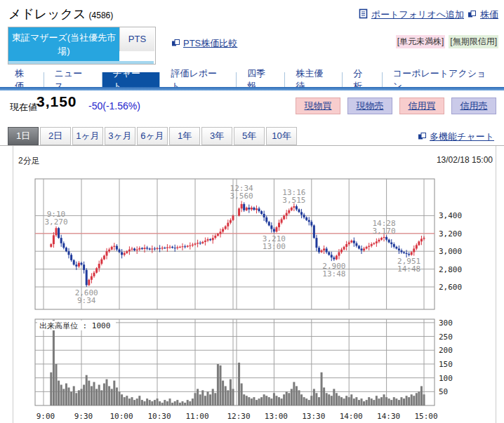 The width and height of the screenshot is (504, 423). Describe the element at coordinates (446, 337) in the screenshot. I see `svg-text: 250` at that location.